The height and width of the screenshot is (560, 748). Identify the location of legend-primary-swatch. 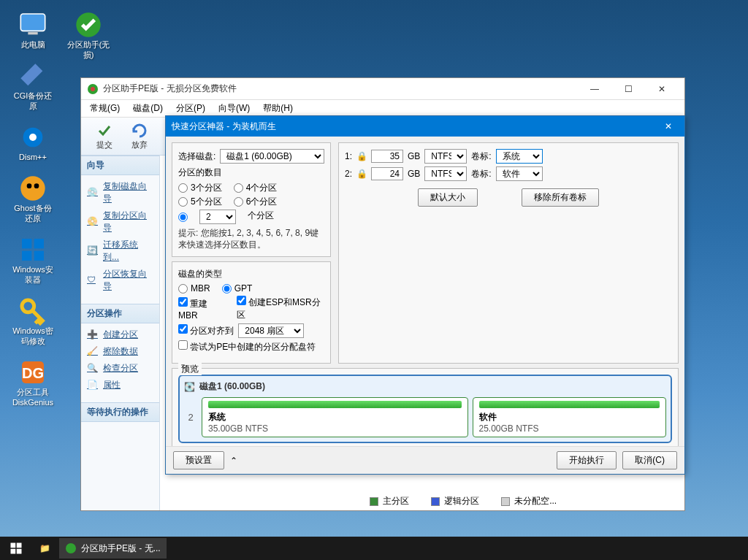
(374, 502).